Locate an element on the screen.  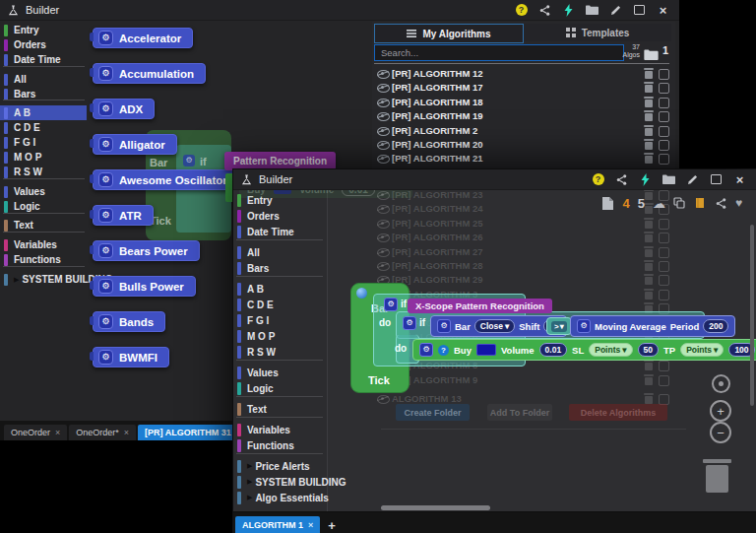
horizontal-scrollbar is located at coordinates (435, 508).